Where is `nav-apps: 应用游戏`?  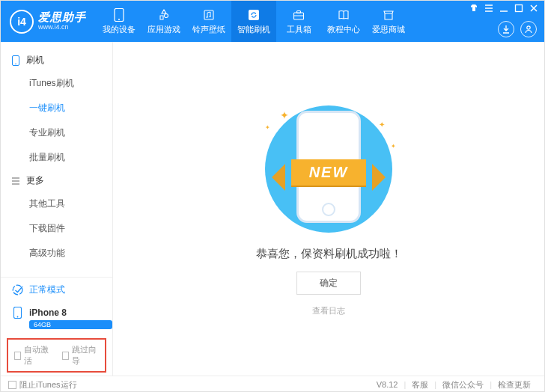
nav-apps: 应用游戏 is located at coordinates (164, 21).